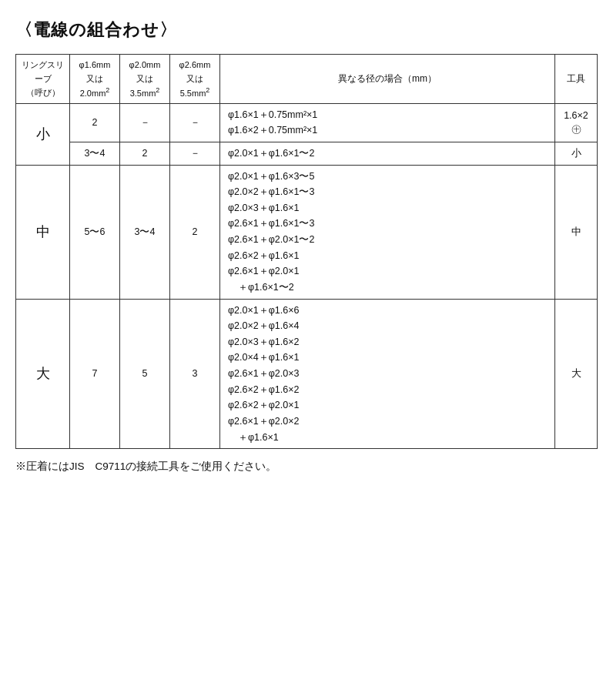  Describe the element at coordinates (196, 79) in the screenshot. I see `header-col26: φ2.6mm又は5.5mm2` at that location.